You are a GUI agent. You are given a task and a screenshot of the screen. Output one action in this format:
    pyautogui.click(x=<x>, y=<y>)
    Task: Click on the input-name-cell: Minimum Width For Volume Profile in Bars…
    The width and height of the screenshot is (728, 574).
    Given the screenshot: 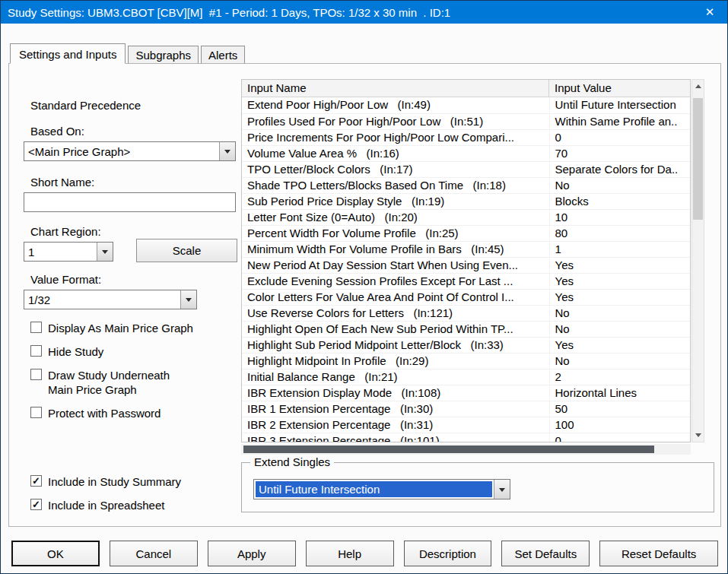 What is the action you would take?
    pyautogui.click(x=396, y=249)
    